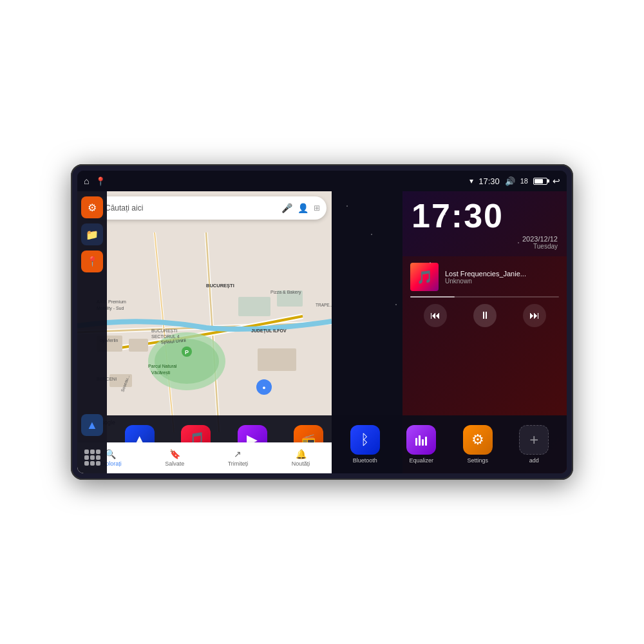 Image resolution: width=644 pixels, height=644 pixels. I want to click on home-icon: ⌂, so click(86, 181).